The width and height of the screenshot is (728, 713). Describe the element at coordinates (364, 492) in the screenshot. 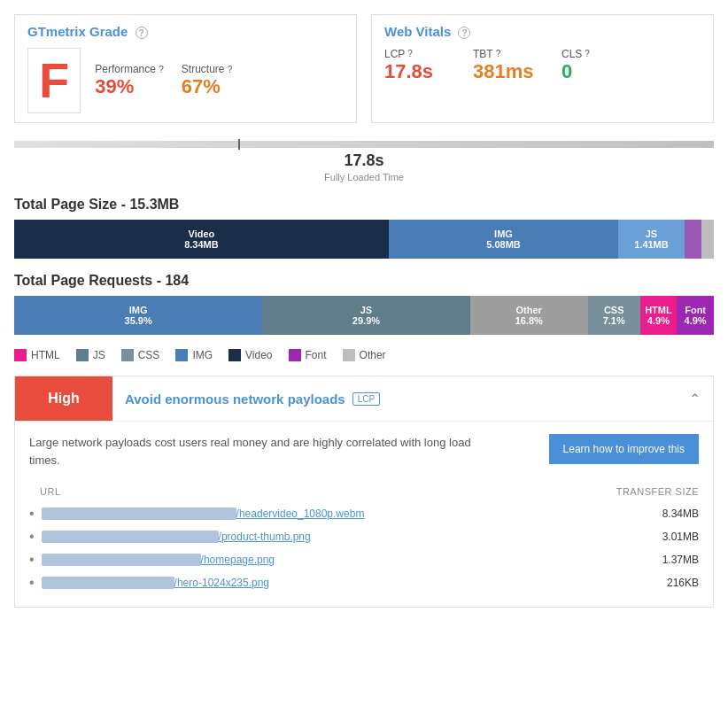

I see `url-table-header: URL TRANSFER SIZE` at that location.